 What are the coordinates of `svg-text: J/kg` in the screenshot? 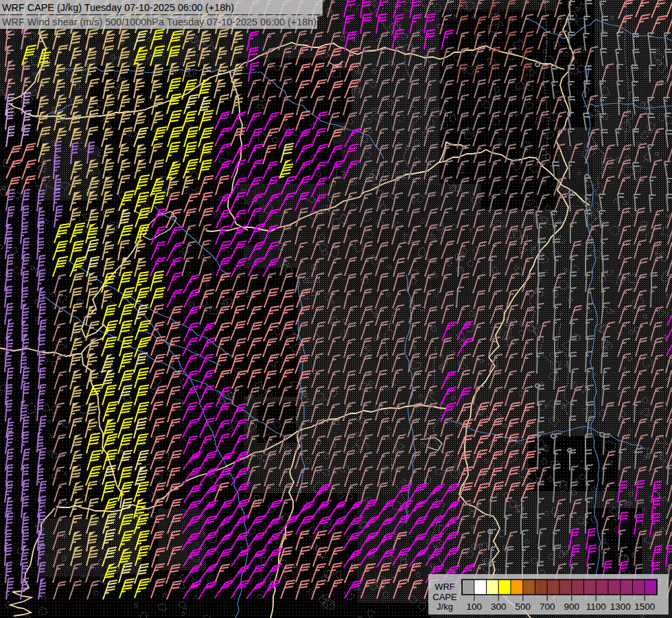 It's located at (445, 607).